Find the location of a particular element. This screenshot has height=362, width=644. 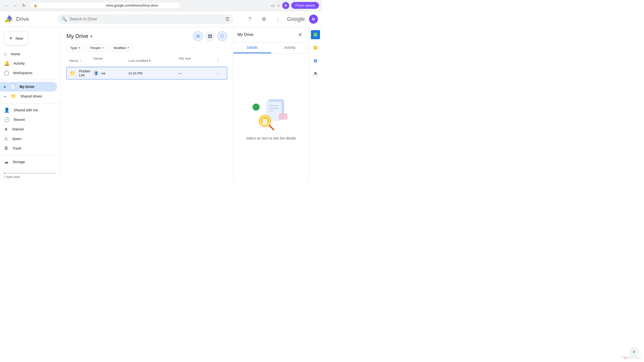

col-last-modified: Last modified ▾ is located at coordinates (154, 61).